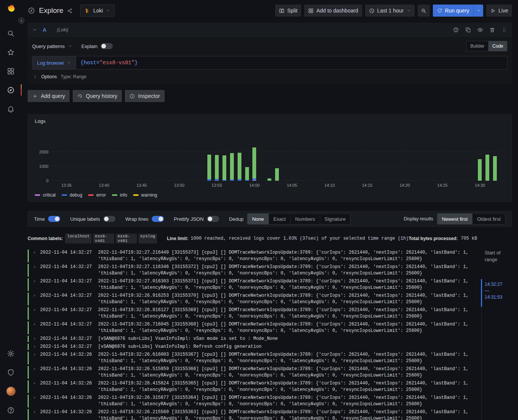  I want to click on prettify-json-toggle, so click(213, 219).